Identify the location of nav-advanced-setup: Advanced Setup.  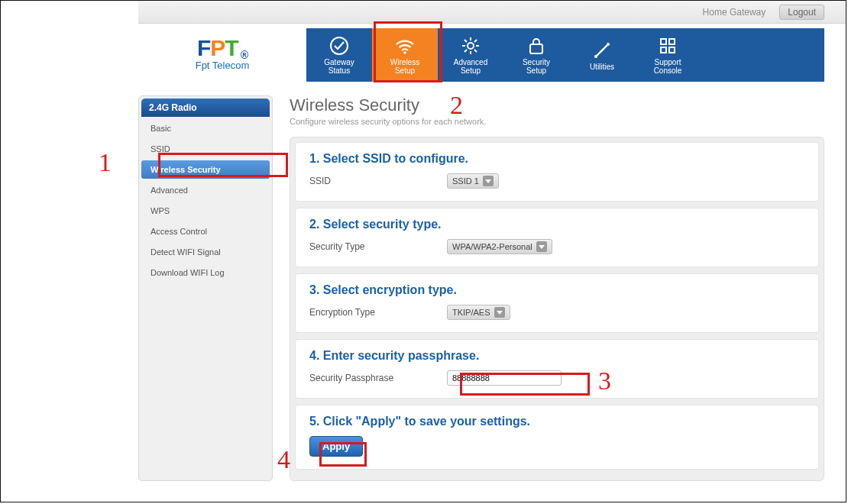
(471, 55).